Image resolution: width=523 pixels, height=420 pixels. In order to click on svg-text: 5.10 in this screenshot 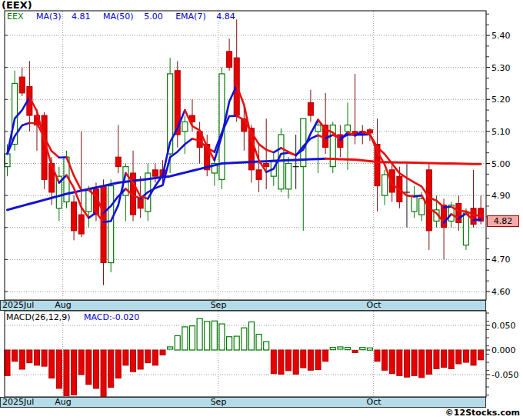, I will do `click(501, 132)`.